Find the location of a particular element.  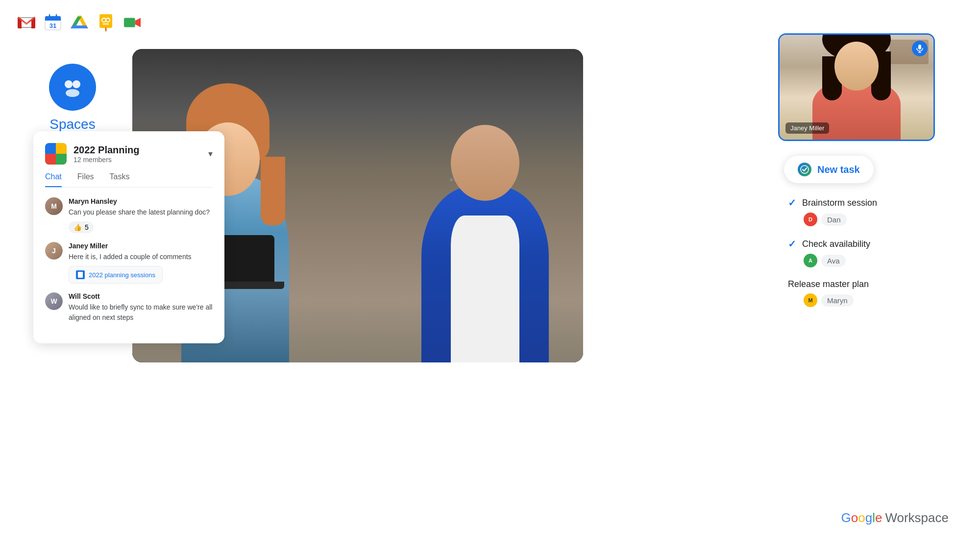

space-title-area: 2022 Planning 12 members is located at coordinates (137, 154).